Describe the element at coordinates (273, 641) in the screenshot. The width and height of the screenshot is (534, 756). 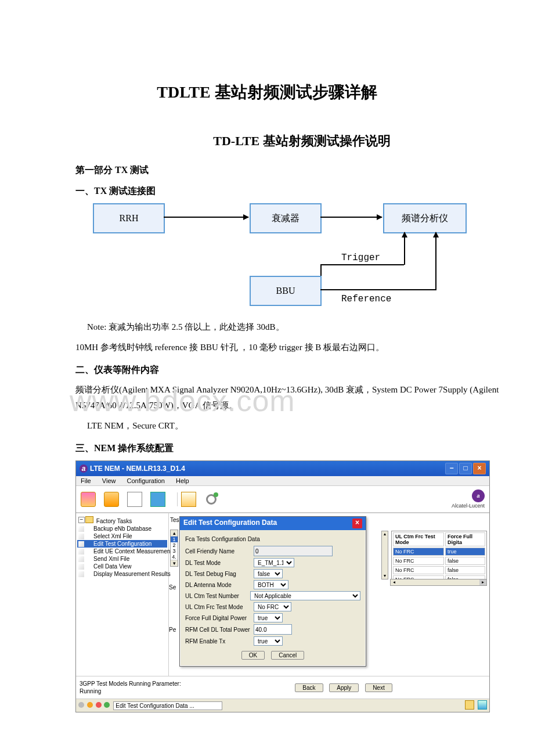
I see `field-rfm-enable: RFM Enable Tx true` at that location.